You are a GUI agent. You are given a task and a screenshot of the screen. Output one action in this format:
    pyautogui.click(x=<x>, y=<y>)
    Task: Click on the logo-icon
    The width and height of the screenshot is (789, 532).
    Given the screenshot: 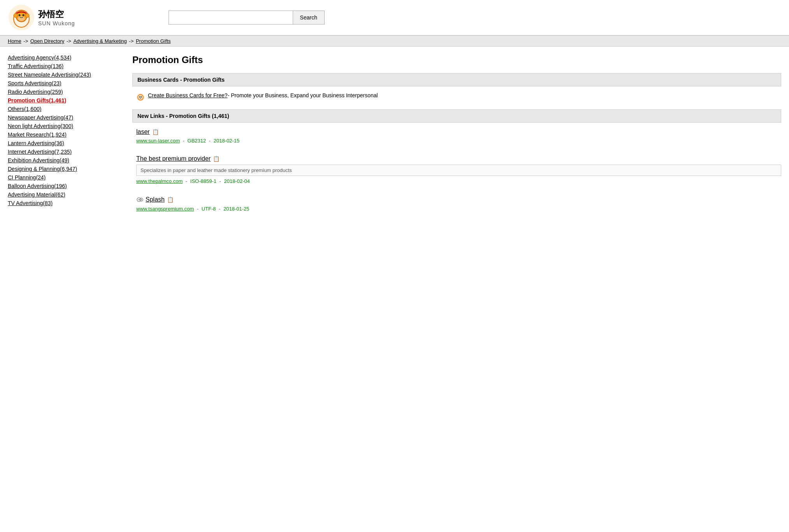 What is the action you would take?
    pyautogui.click(x=21, y=18)
    